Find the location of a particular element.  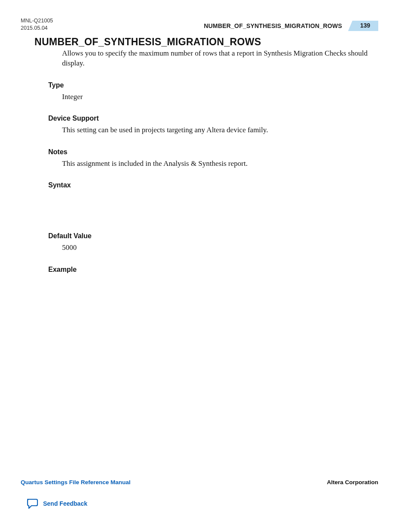

type-heading: Type is located at coordinates (213, 85).